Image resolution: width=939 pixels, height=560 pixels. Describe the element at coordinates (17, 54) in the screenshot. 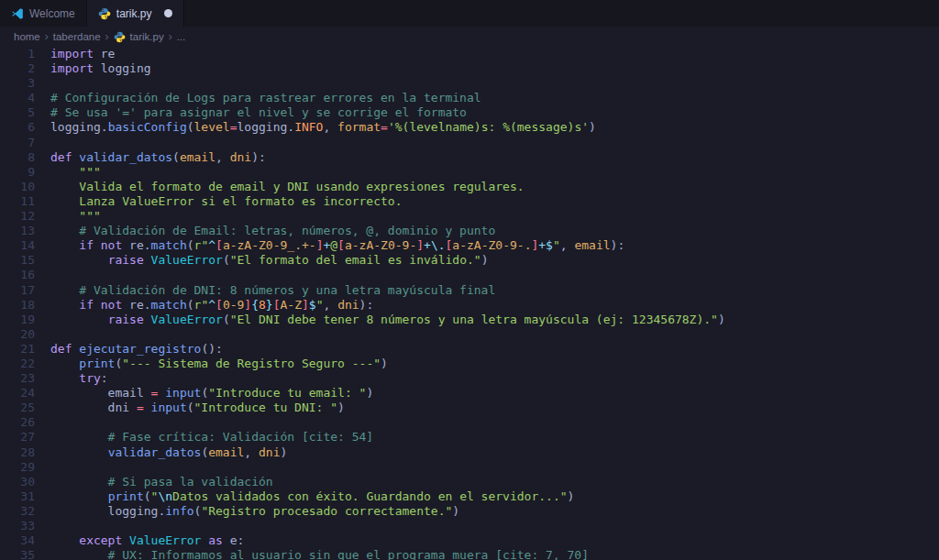

I see `line-number: 1` at that location.